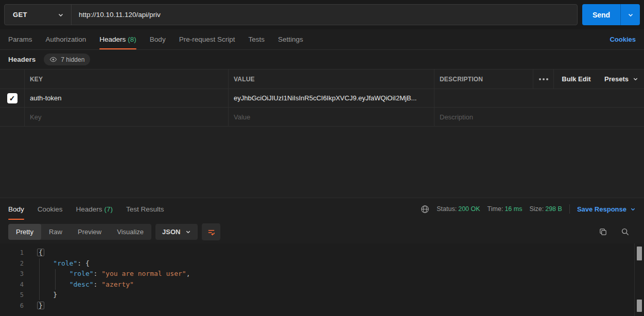  What do you see at coordinates (56, 279) in the screenshot?
I see `indent-guide` at bounding box center [56, 279].